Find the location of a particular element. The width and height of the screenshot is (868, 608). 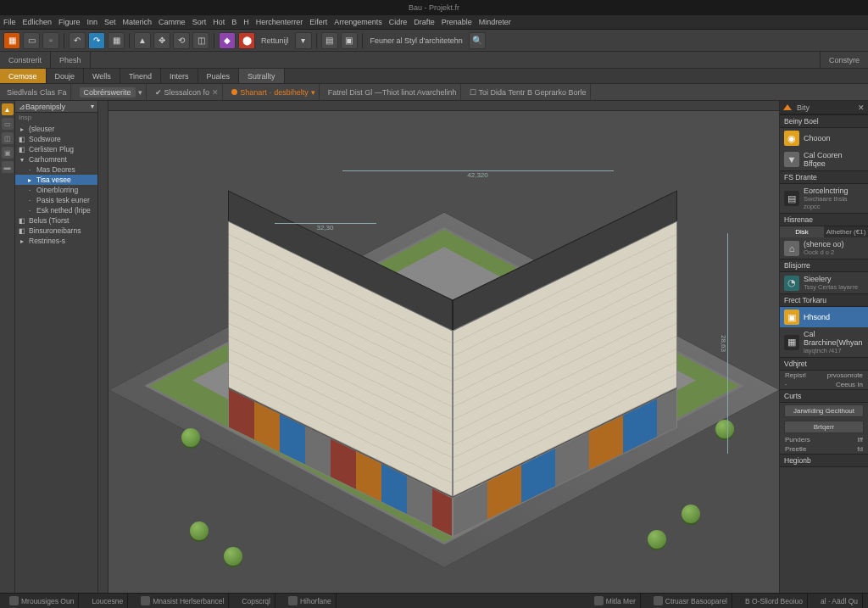

ribbon-tab: Puales is located at coordinates (219, 76).